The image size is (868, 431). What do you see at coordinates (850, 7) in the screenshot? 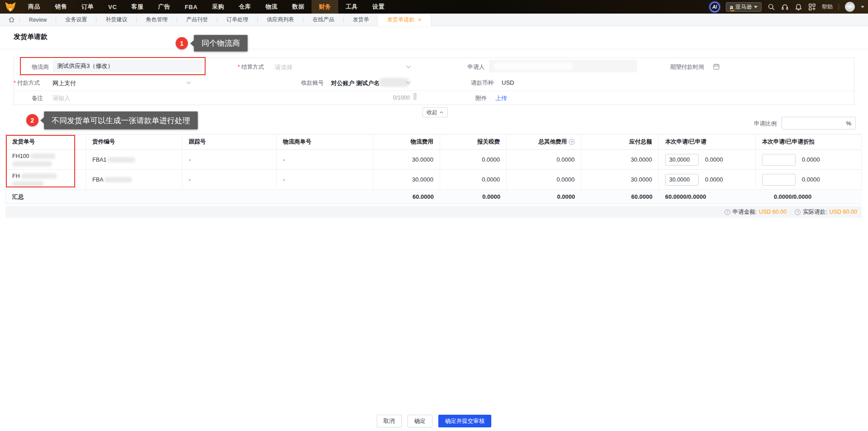
I see `user-avatar` at bounding box center [850, 7].